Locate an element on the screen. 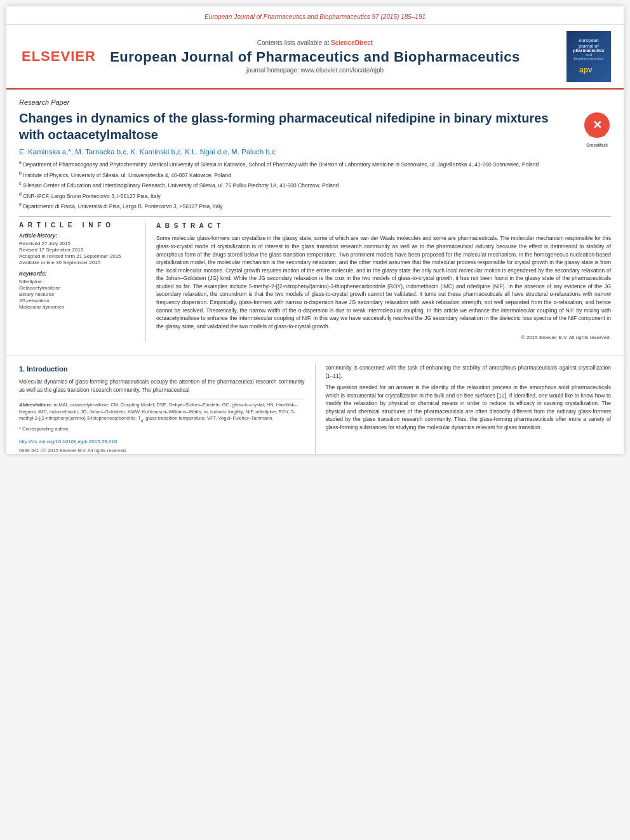 The width and height of the screenshot is (630, 840). affil-d: d CNR-IPCF, Largo Bruno Pontecorvo 3, I-… is located at coordinates (315, 196).